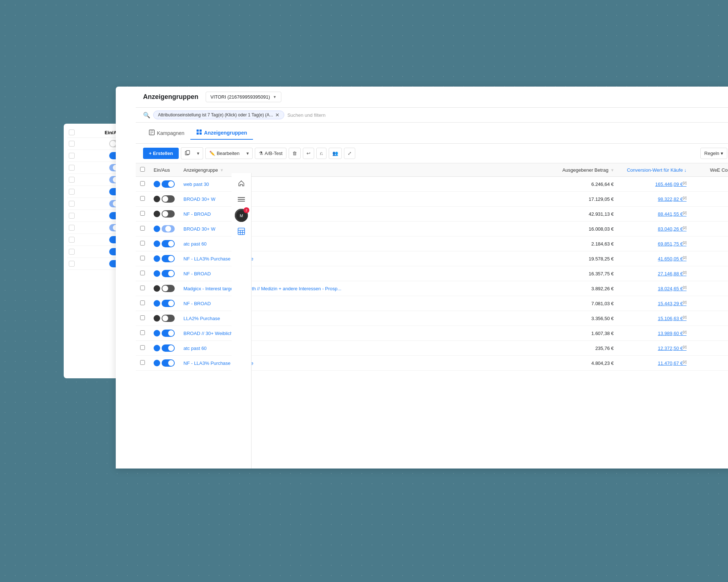 The width and height of the screenshot is (728, 582). What do you see at coordinates (335, 154) in the screenshot?
I see `people-button: 👥` at bounding box center [335, 154].